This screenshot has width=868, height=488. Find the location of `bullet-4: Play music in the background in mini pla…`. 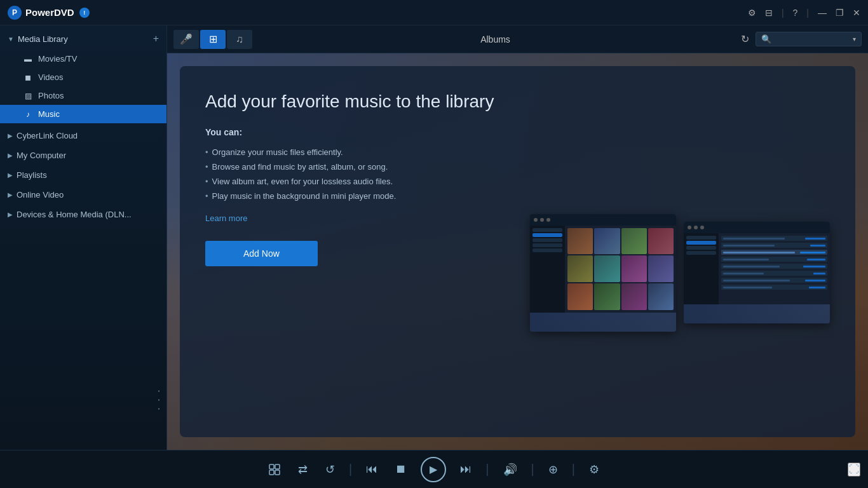

bullet-4: Play music in the background in mini pla… is located at coordinates (304, 196).